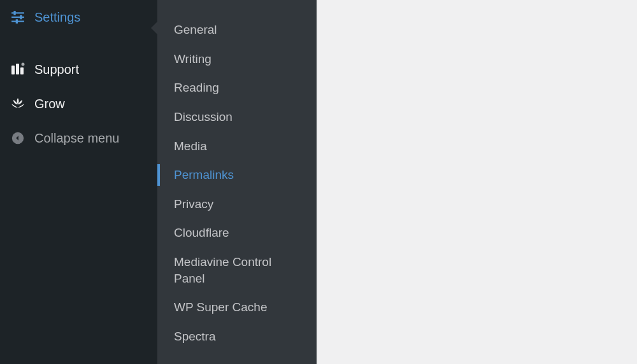 This screenshot has width=637, height=364. What do you see at coordinates (237, 88) in the screenshot?
I see `submenu-item-reading: Reading` at bounding box center [237, 88].